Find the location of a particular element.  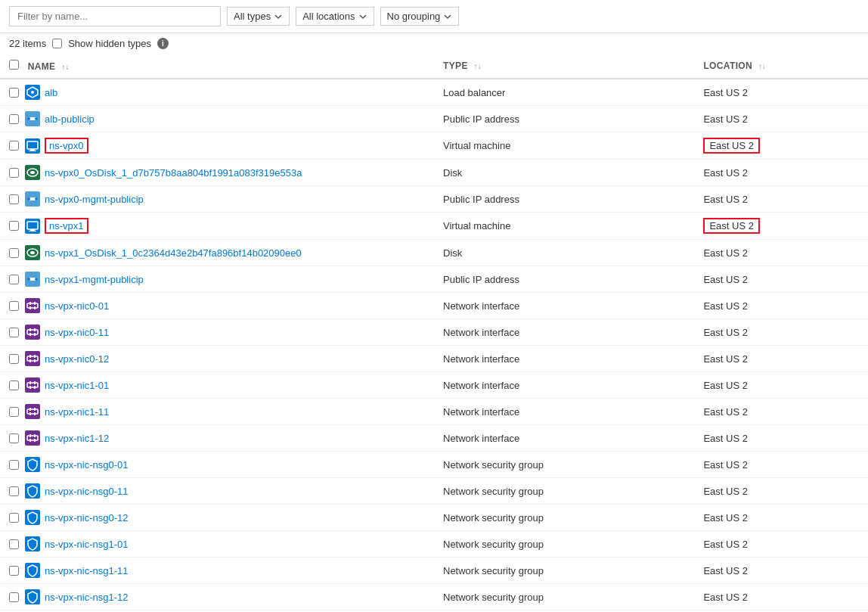

resource-name-link: ns-vpx0-mgmt-publicip is located at coordinates (94, 200).